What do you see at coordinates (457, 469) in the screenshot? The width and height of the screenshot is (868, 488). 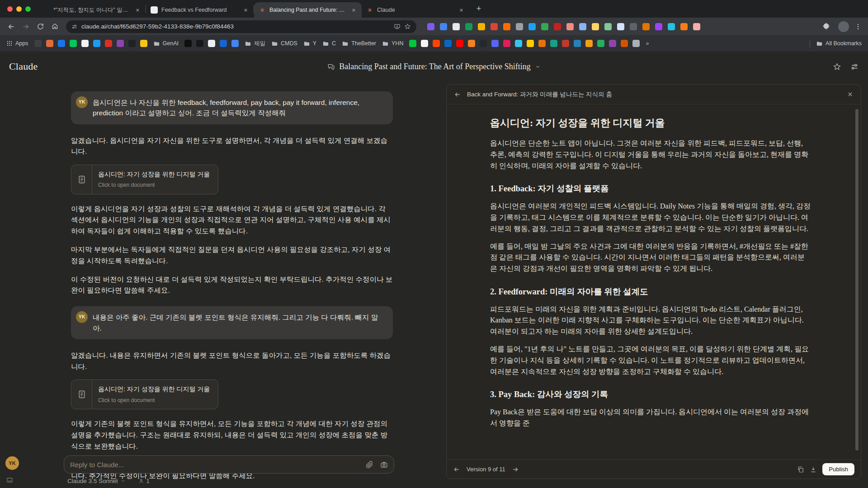 I see `previous-version-button` at bounding box center [457, 469].